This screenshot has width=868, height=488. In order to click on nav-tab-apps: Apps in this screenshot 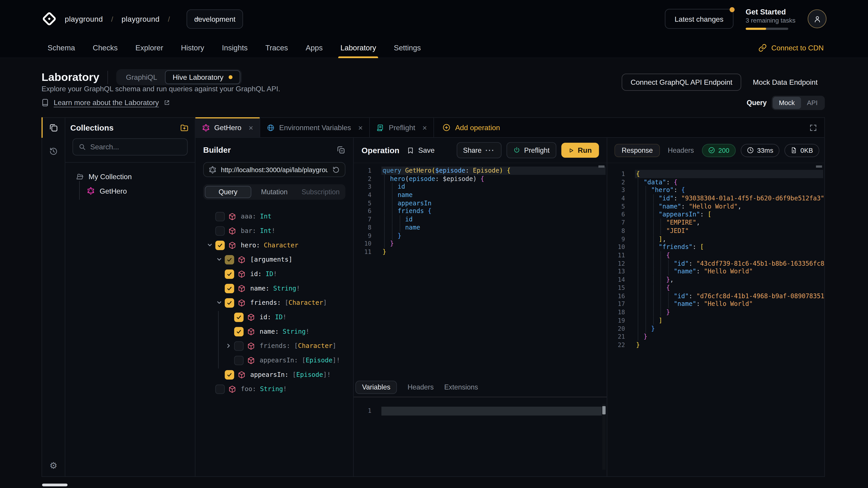, I will do `click(314, 48)`.